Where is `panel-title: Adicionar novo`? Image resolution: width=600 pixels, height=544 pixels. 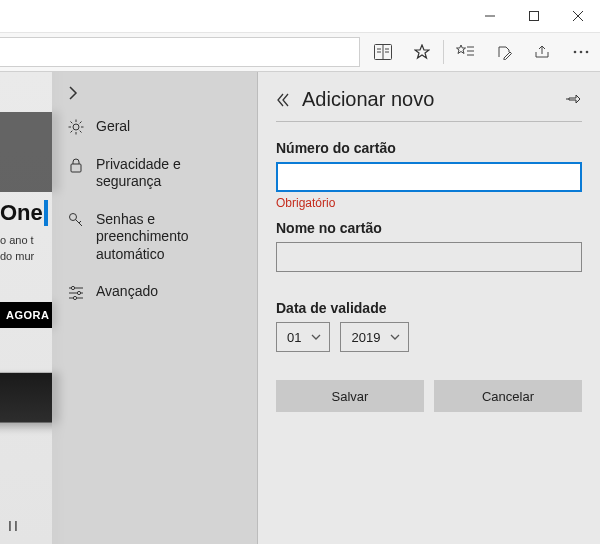 panel-title: Adicionar novo is located at coordinates (428, 100).